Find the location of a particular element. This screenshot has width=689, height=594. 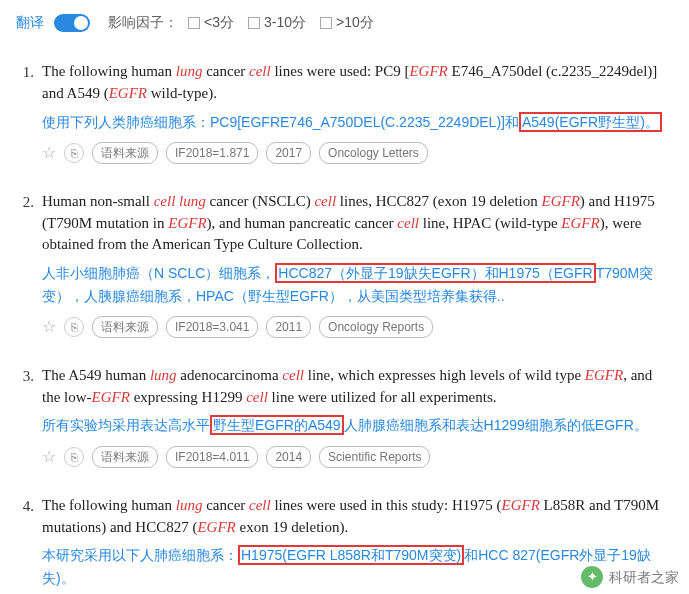

meta-row: ☆⎘语料来源IF2018=4.0112014Scientific Reports is located at coordinates (358, 457).